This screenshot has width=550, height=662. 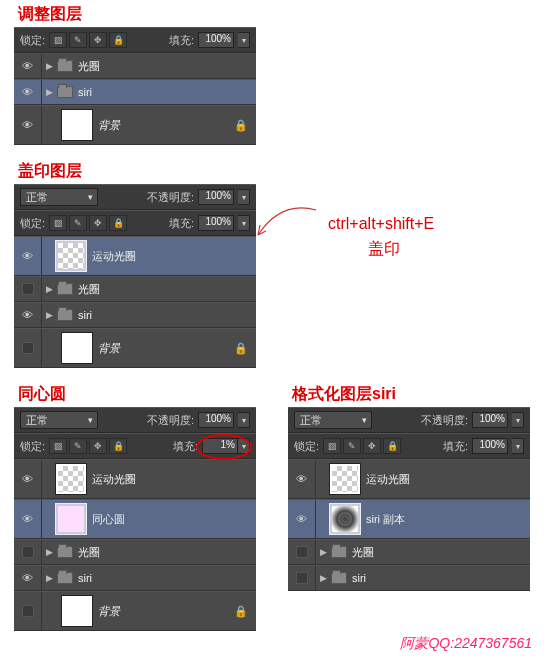 What do you see at coordinates (135, 519) in the screenshot?
I see `layer-concentric: 👁 同心圆` at bounding box center [135, 519].